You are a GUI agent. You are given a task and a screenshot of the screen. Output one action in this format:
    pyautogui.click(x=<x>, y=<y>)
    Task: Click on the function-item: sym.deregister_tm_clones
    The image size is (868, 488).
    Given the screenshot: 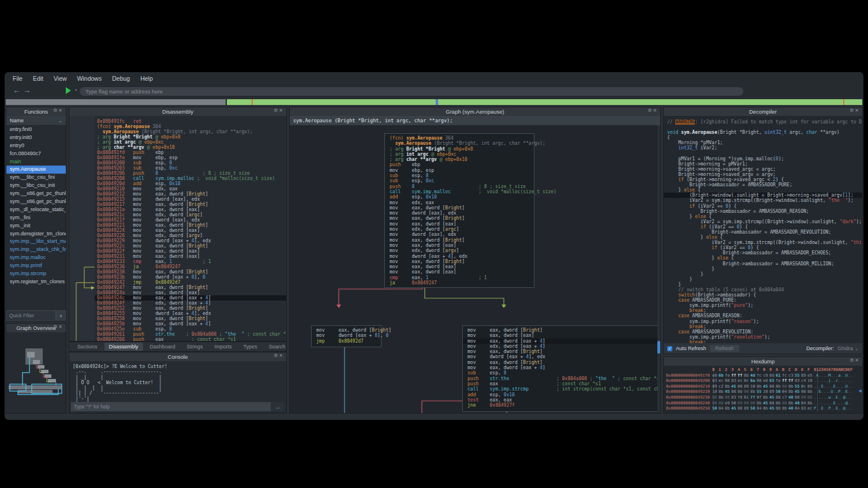 What is the action you would take?
    pyautogui.click(x=36, y=234)
    